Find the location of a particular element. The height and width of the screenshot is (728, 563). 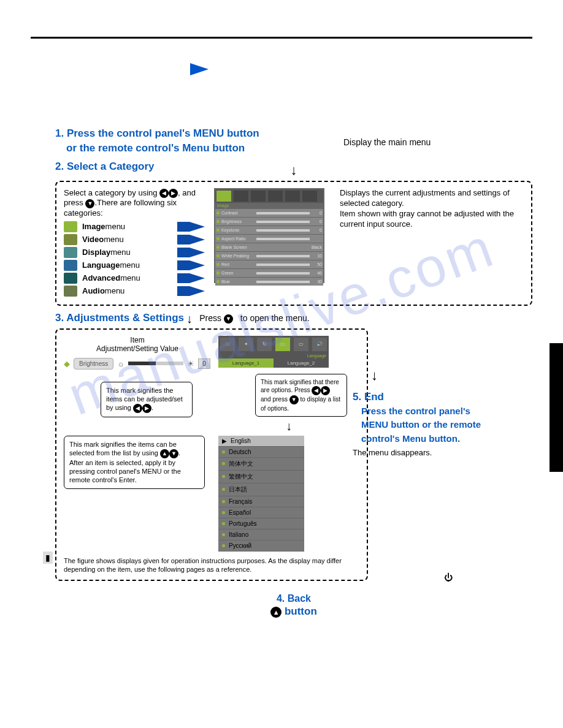

step3-press-b: to open the menu. is located at coordinates (274, 318).